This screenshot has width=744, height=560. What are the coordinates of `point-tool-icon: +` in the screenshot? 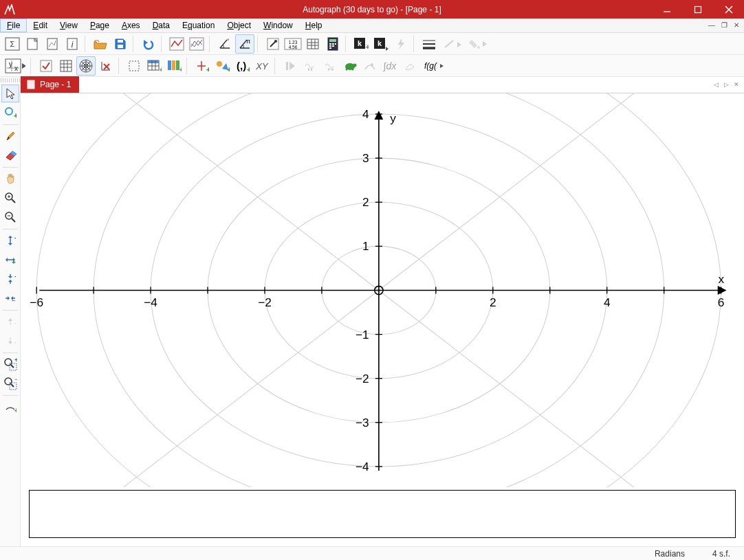 It's located at (10, 113).